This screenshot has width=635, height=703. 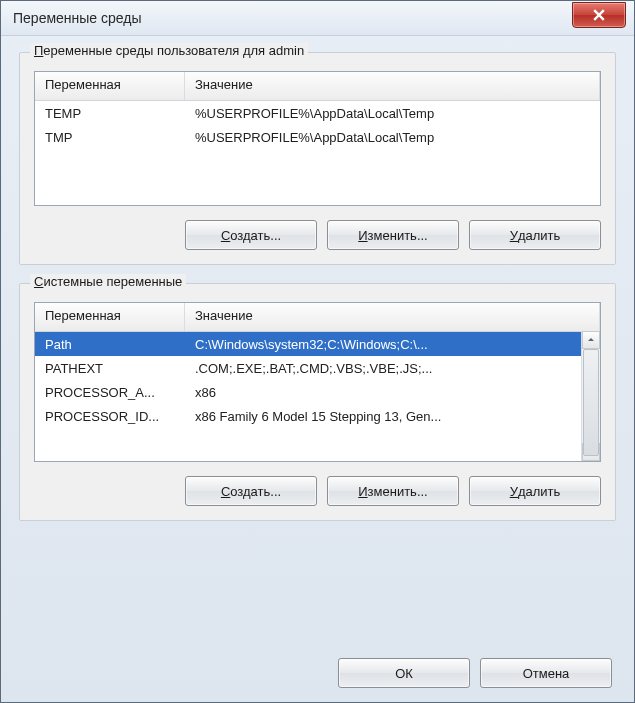 I want to click on scroll-up-button, so click(x=591, y=340).